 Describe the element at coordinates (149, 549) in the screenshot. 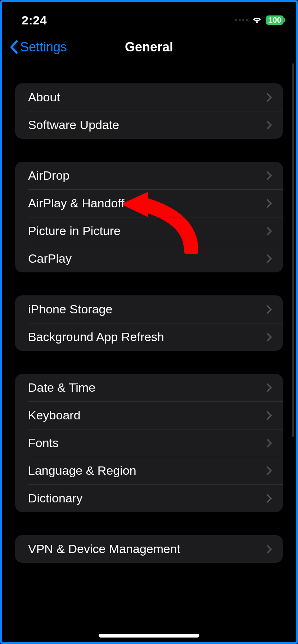

I see `row-vpn-device-management: VPN & Device Management` at that location.